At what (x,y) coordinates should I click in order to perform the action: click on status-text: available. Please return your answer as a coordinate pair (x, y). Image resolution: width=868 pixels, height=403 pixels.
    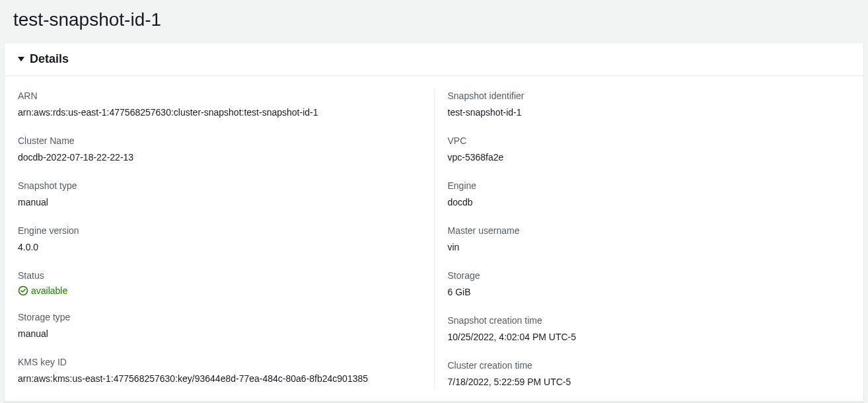
    Looking at the image, I should click on (49, 291).